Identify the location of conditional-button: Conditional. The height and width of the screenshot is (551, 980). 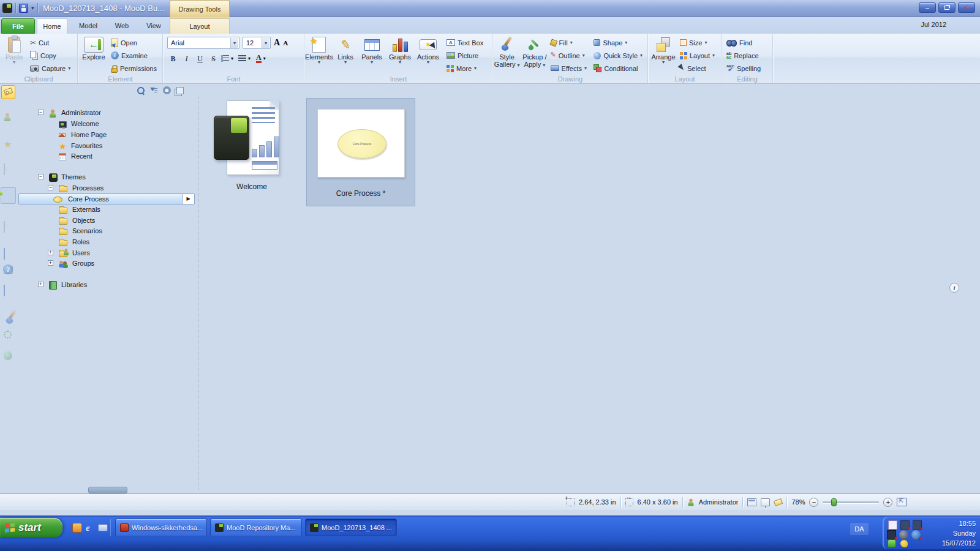
(620, 69).